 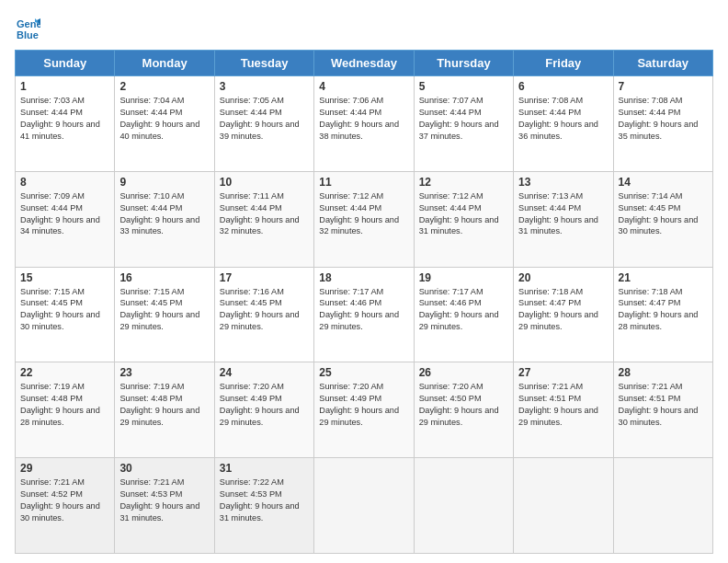 I want to click on calendar-cell: 10Sunrise: 7:11 AMSunset: 4:44 PMDayligh…, so click(x=264, y=219).